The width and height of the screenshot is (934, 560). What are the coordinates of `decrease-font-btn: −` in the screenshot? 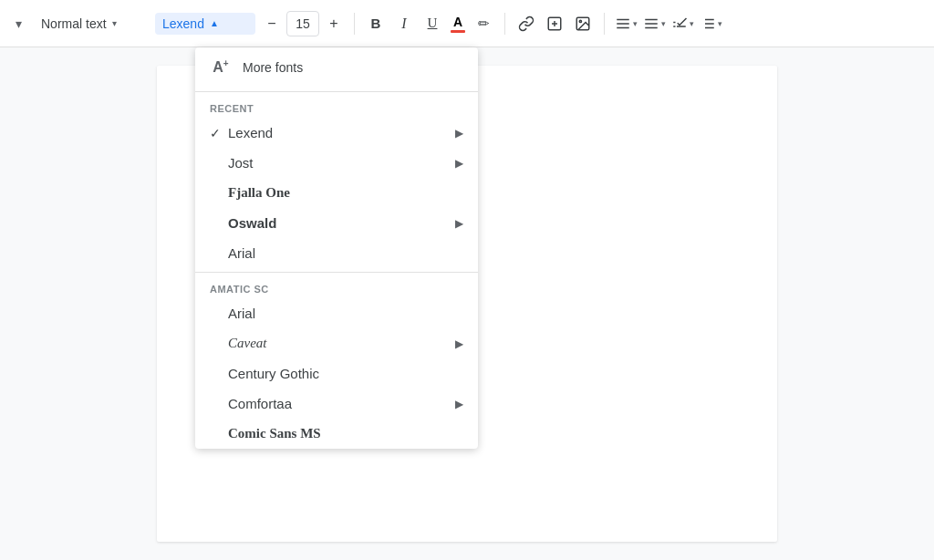 It's located at (272, 24).